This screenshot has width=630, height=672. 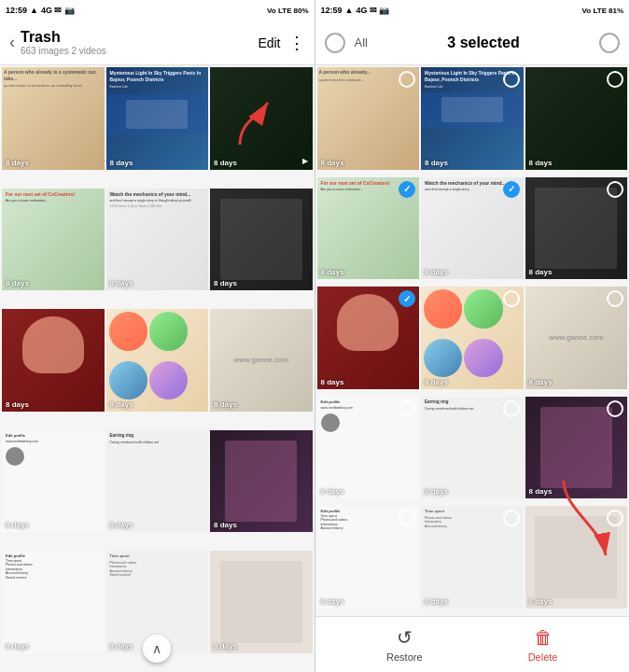 What do you see at coordinates (543, 645) in the screenshot?
I see `delete-button: 🗑 Delete` at bounding box center [543, 645].